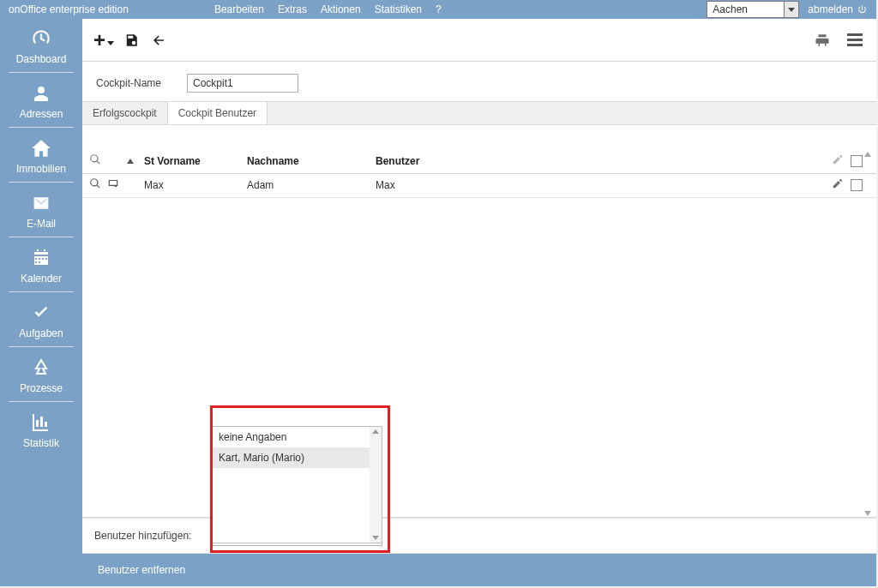 The height and width of the screenshot is (588, 878). Describe the element at coordinates (129, 83) in the screenshot. I see `cockpit-name-label: Cockpit-Name` at that location.